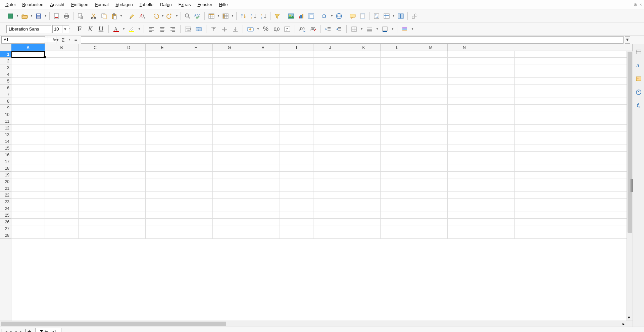  Describe the element at coordinates (29, 29) in the screenshot. I see `font-name-combo: ▾` at that location.